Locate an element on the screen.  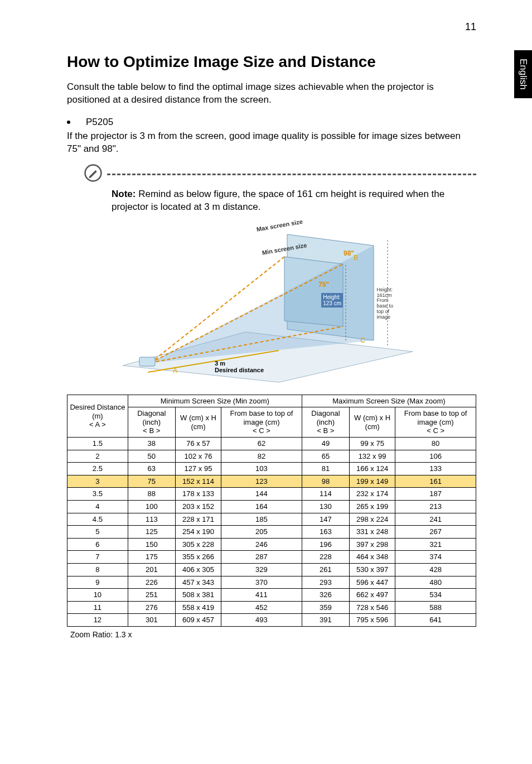
table-cell: 265 x 199 is located at coordinates (373, 507).